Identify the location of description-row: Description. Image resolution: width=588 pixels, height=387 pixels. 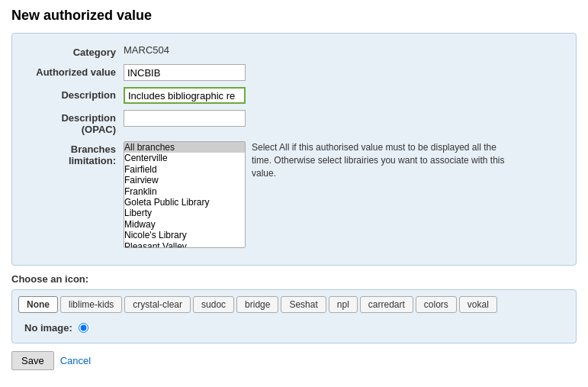
(294, 95).